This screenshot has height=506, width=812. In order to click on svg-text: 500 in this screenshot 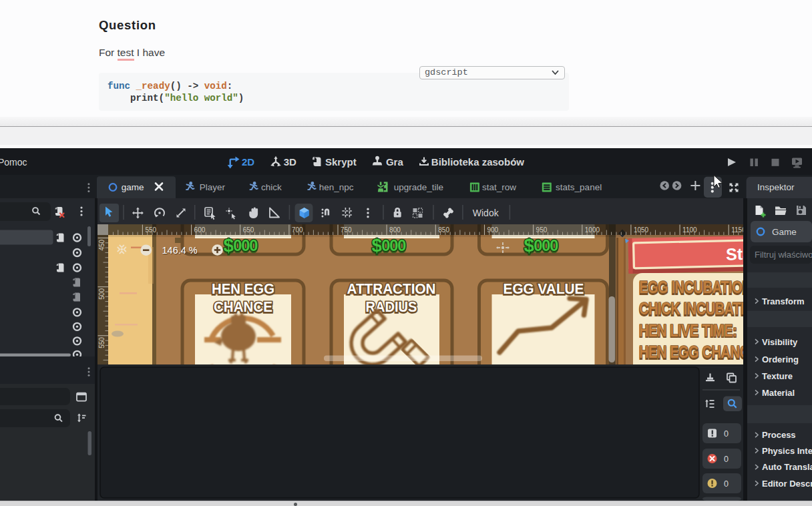, I will do `click(102, 294)`.